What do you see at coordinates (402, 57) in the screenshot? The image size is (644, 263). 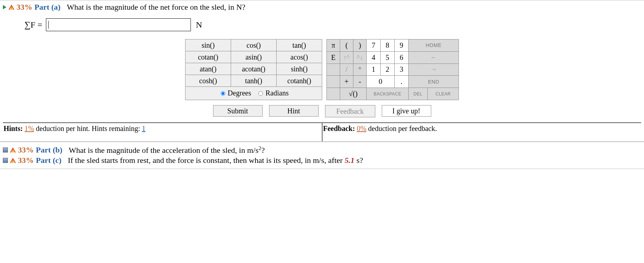 I see `key-6: 6` at bounding box center [402, 57].